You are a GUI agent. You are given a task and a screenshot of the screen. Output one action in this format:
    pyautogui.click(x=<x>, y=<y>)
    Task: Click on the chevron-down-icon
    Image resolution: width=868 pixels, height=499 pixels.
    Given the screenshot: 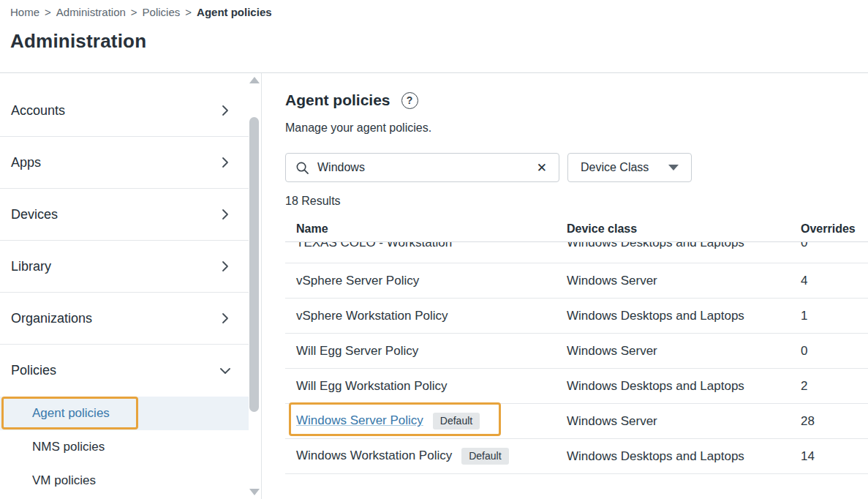 What is the action you would take?
    pyautogui.click(x=225, y=371)
    